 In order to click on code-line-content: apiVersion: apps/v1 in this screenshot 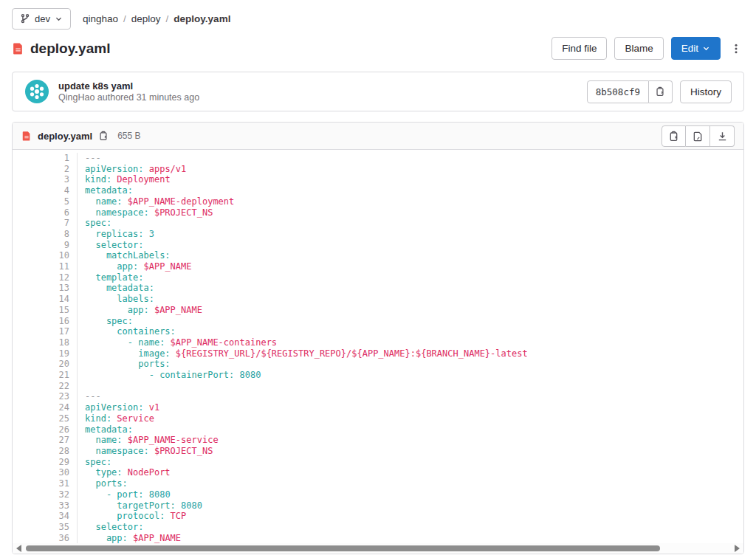, I will do `click(131, 170)`.